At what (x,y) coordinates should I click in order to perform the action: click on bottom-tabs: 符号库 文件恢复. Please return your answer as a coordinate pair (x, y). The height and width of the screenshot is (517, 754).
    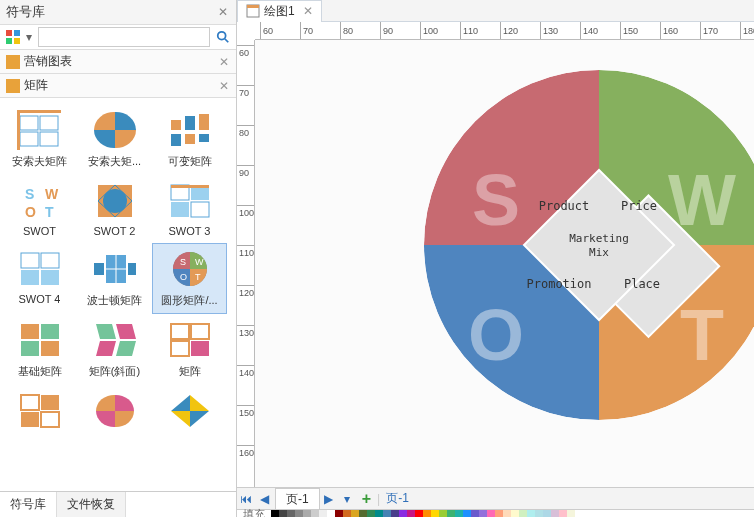
    Looking at the image, I should click on (118, 504).